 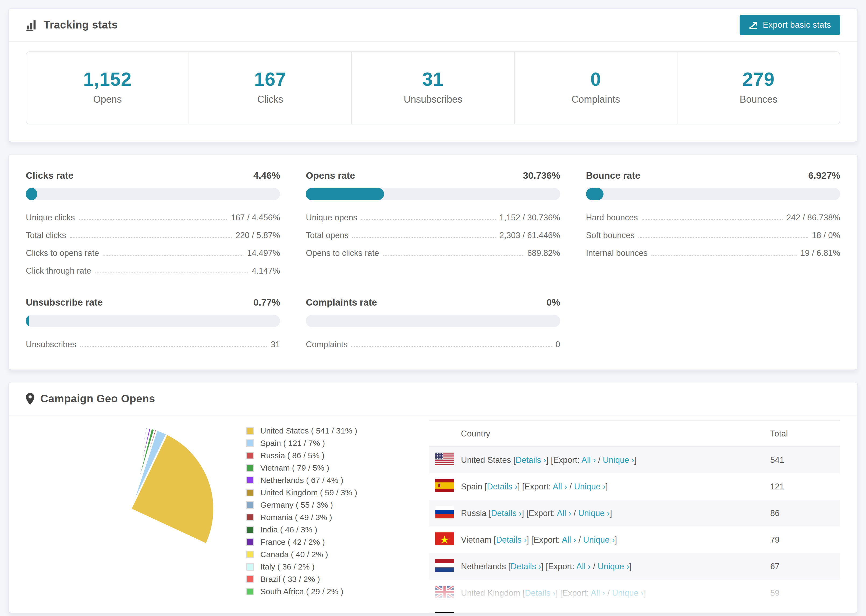 I want to click on export-basic-stats-button: Export basic stats, so click(x=790, y=25).